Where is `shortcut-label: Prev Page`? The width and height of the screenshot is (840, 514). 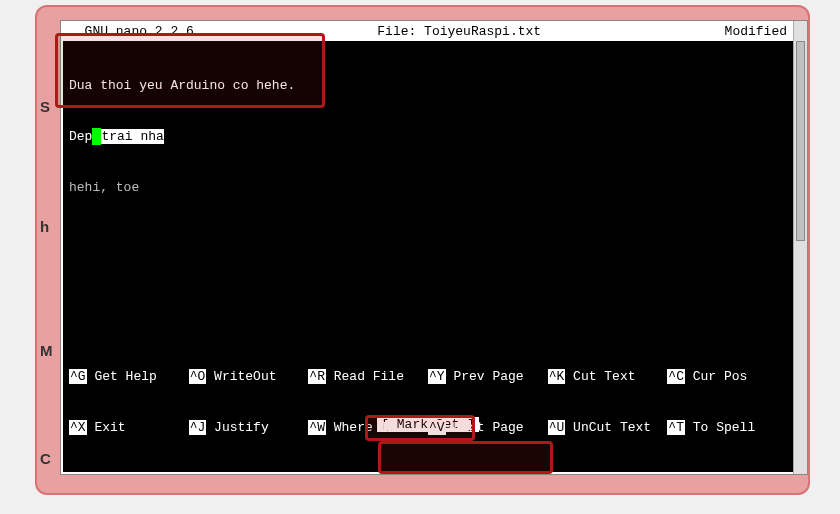 shortcut-label: Prev Page is located at coordinates (485, 376).